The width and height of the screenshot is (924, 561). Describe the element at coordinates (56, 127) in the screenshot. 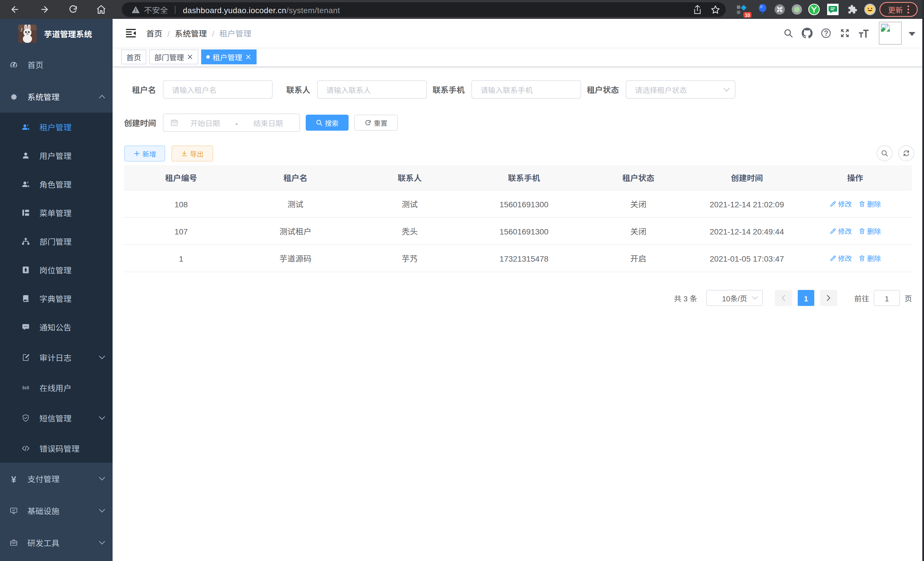

I see `sidebar-item-tenant: 租户管理` at that location.